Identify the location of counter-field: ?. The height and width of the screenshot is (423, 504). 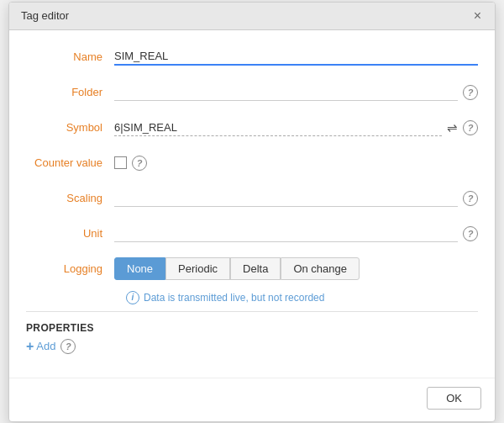
(296, 163).